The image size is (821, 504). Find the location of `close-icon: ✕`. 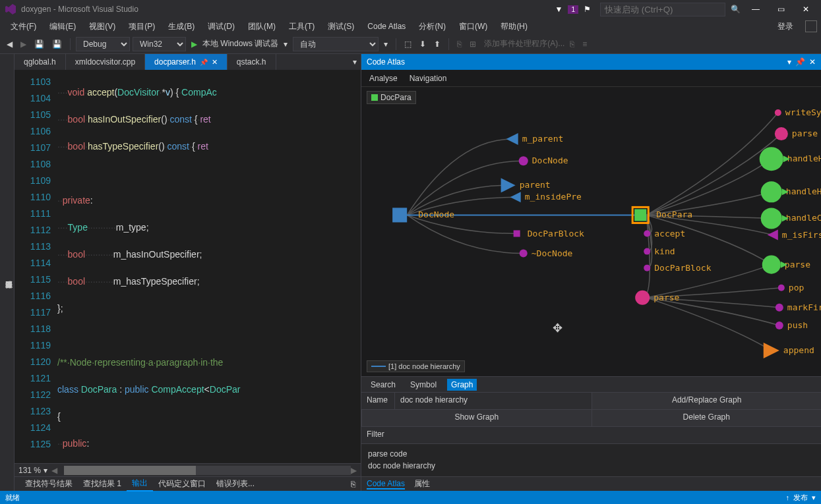

close-icon: ✕ is located at coordinates (215, 62).